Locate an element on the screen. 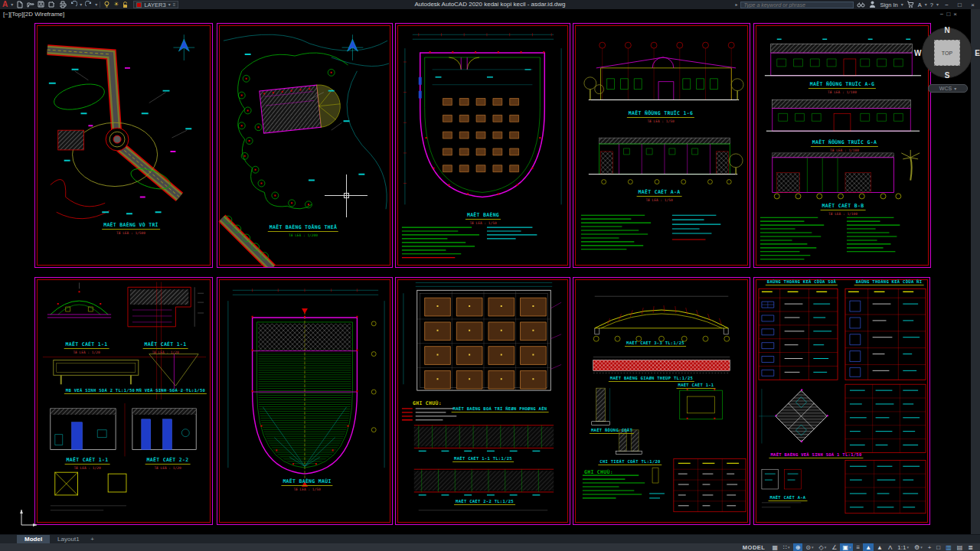 This screenshot has width=980, height=551. workspace-gear-icon: ⚙▾ is located at coordinates (919, 547).